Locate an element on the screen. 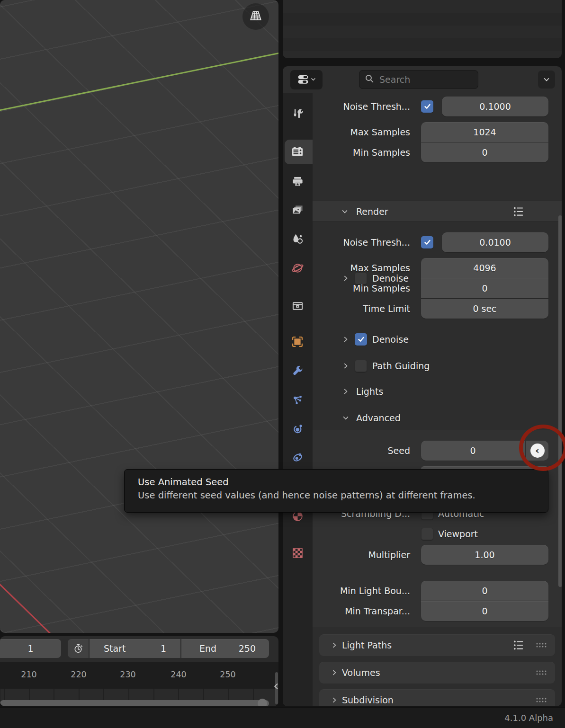 Image resolution: width=565 pixels, height=728 pixels. constraint-icon is located at coordinates (297, 457).